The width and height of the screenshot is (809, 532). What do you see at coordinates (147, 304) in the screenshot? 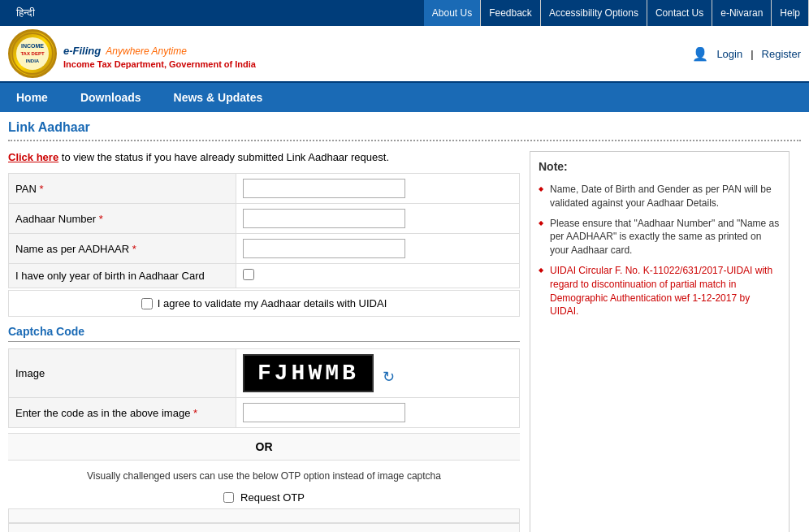
I see `agree-checkbox` at bounding box center [147, 304].